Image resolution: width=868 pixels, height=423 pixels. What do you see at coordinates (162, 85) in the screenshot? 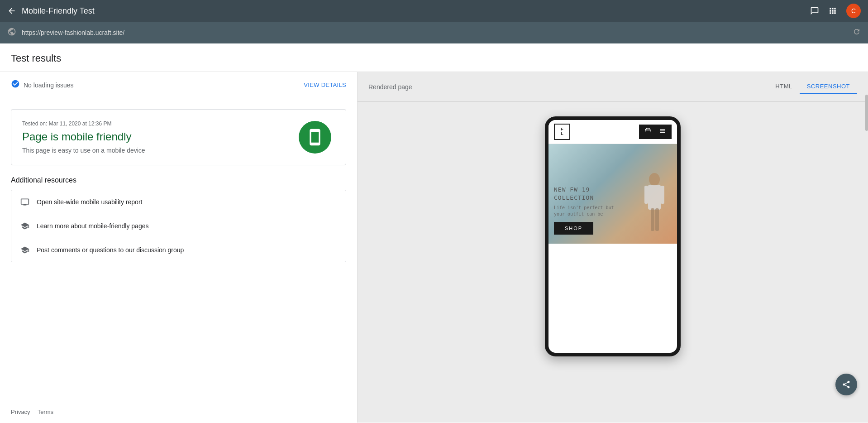
I see `status-text: No loading issues` at bounding box center [162, 85].